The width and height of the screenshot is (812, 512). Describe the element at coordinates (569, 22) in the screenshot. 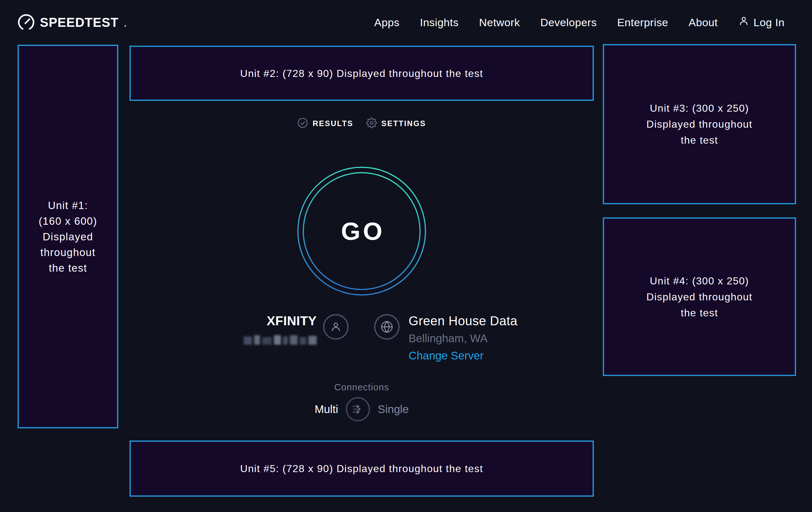

I see `nav-item-developers: Developers` at that location.